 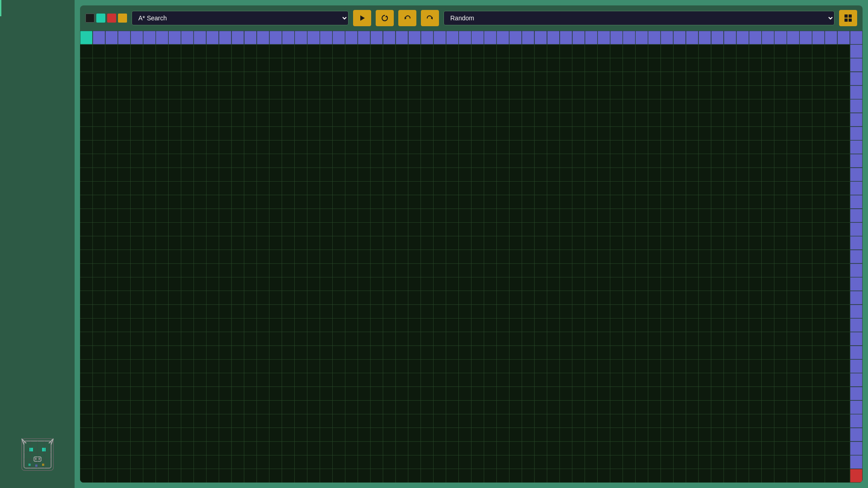 I want to click on algorithm-select: A* SearchDijkstraBFSDFSGreedy BFS, so click(x=240, y=18).